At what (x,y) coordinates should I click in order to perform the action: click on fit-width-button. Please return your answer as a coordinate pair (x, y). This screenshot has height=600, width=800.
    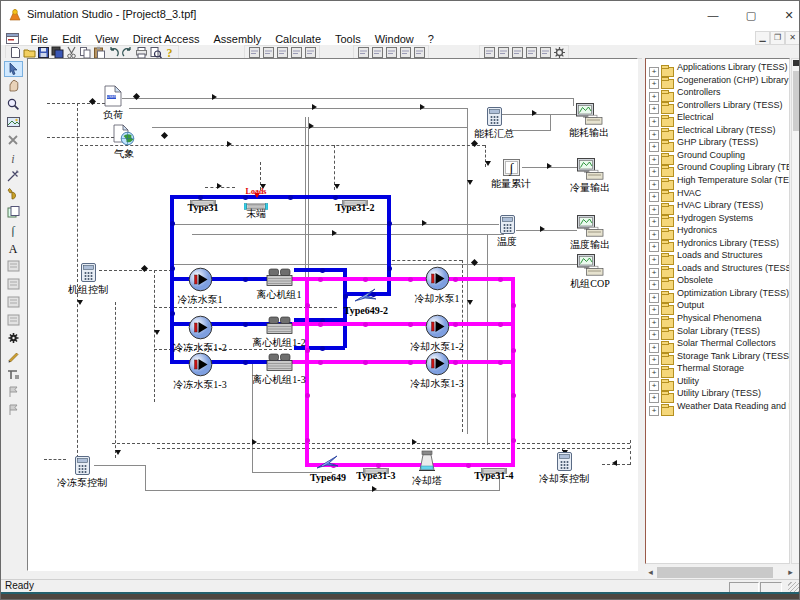
    Looking at the image, I should click on (254, 52).